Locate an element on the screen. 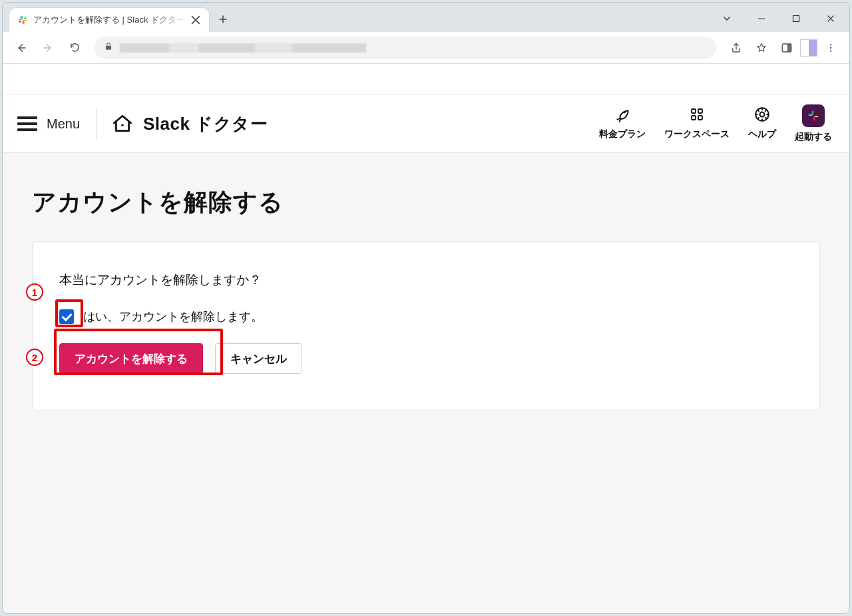  slack-icon is located at coordinates (813, 116).